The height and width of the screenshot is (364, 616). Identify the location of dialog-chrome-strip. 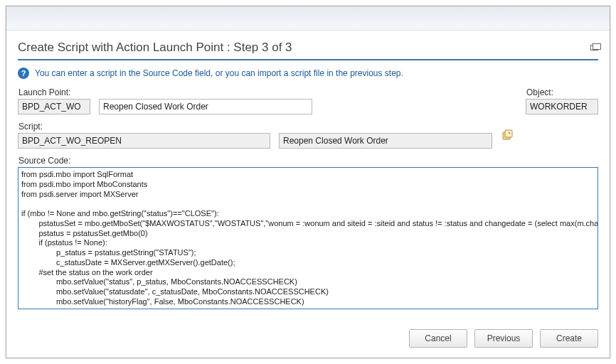
(308, 18).